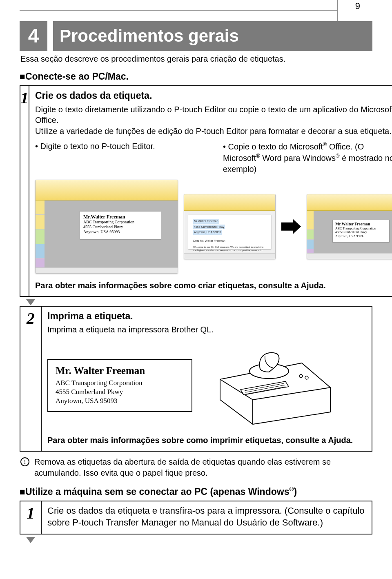 This screenshot has height=579, width=392. Describe the element at coordinates (196, 468) in the screenshot. I see `warning-row: ! Remova as etiquetas da abertura de saí…` at that location.